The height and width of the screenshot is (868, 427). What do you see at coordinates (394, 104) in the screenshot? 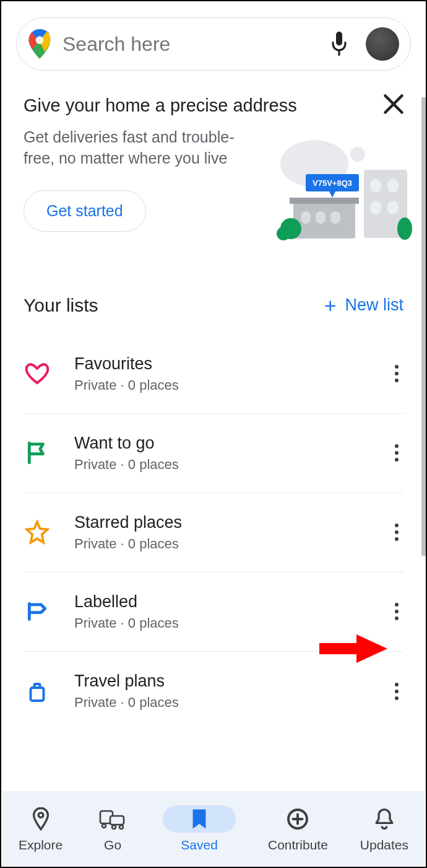
I see `close-icon` at bounding box center [394, 104].